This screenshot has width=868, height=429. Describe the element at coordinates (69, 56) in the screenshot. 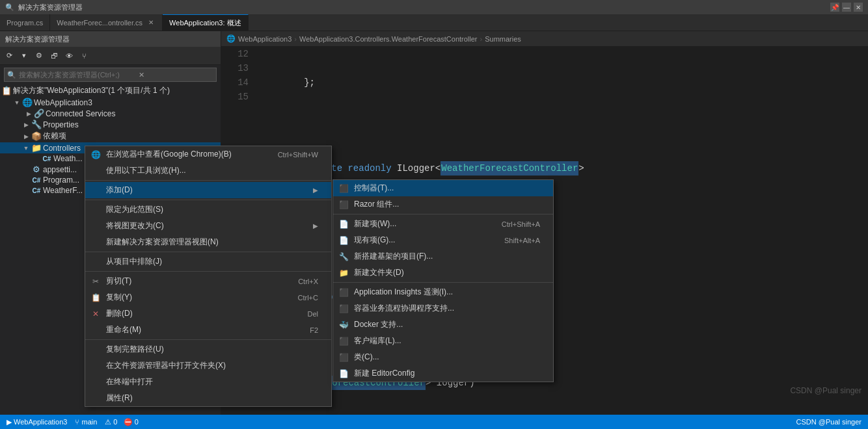

I see `se-preview-button: 👁` at that location.